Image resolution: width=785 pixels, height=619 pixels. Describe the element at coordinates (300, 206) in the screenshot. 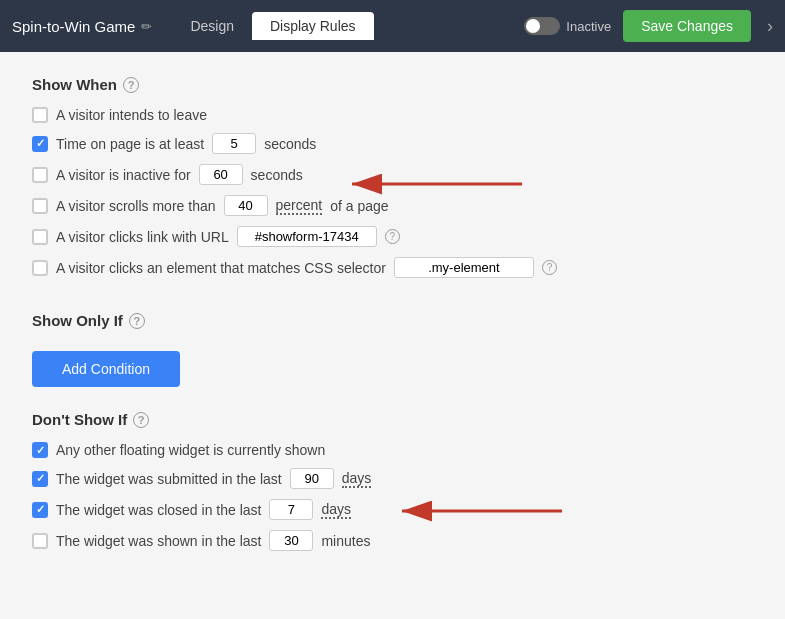

I see `condition-scrolls-underline: percent` at that location.